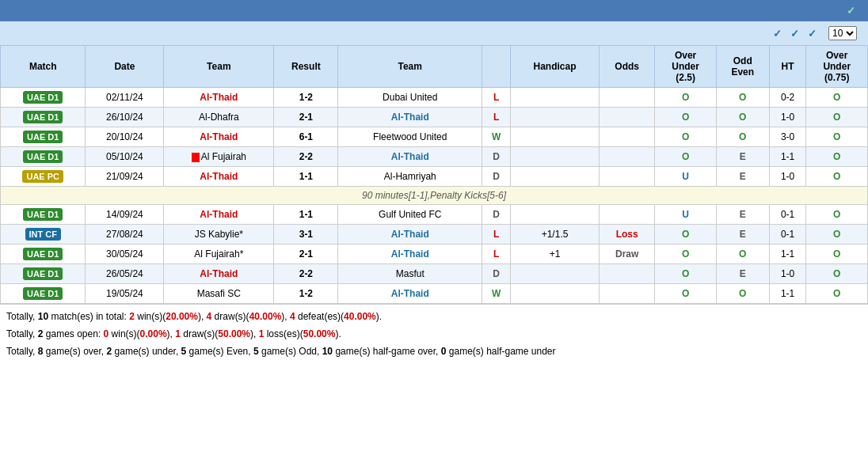  Describe the element at coordinates (219, 234) in the screenshot. I see `team1-name: JS Kabylie*` at that location.